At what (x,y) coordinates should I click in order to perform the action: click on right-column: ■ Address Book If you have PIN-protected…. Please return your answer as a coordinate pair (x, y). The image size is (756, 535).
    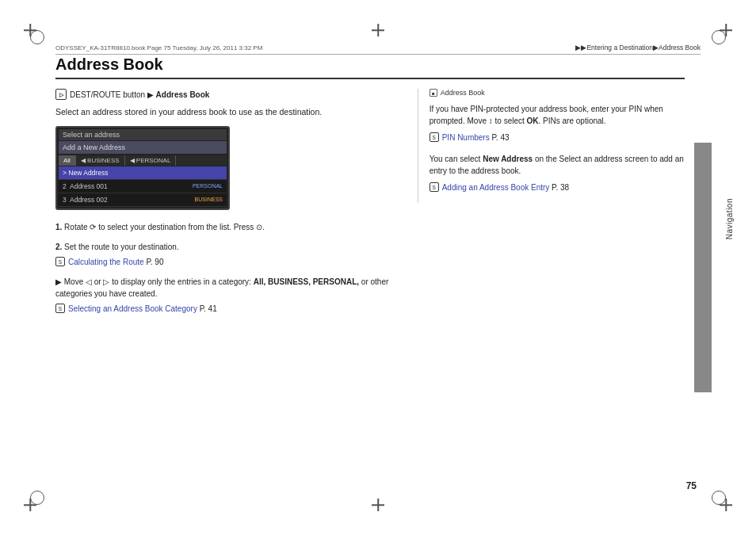
    Looking at the image, I should click on (552, 146).